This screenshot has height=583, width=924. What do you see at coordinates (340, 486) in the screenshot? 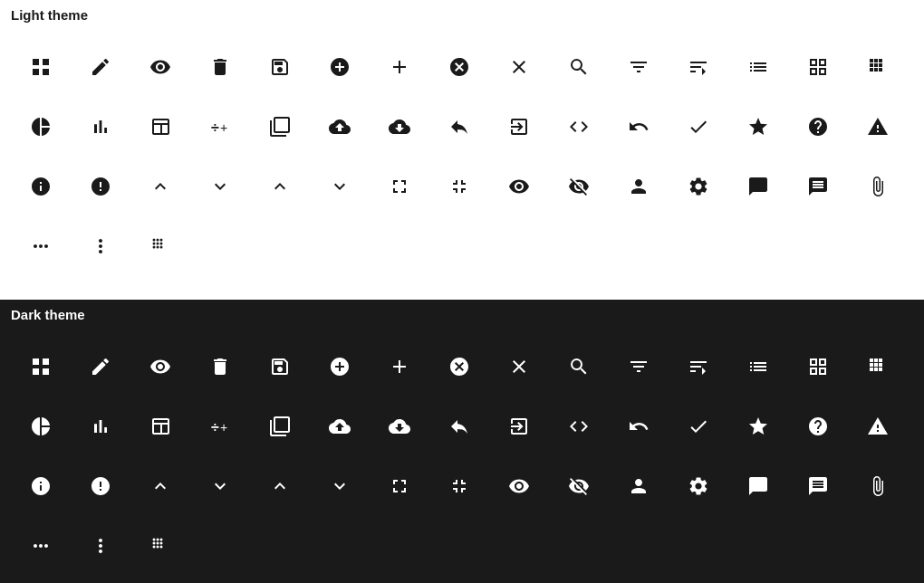
I see `dark-expand-down-icon` at bounding box center [340, 486].